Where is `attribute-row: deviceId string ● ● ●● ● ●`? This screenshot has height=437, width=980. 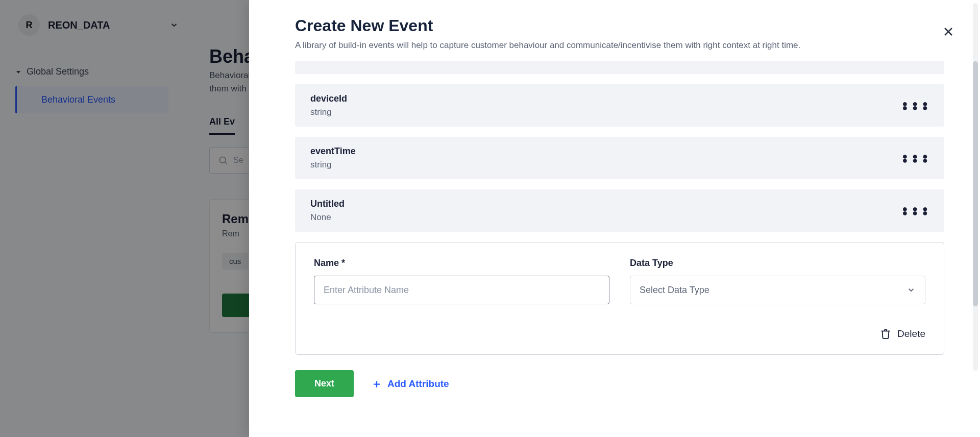
attribute-row: deviceId string ● ● ●● ● ● is located at coordinates (620, 105).